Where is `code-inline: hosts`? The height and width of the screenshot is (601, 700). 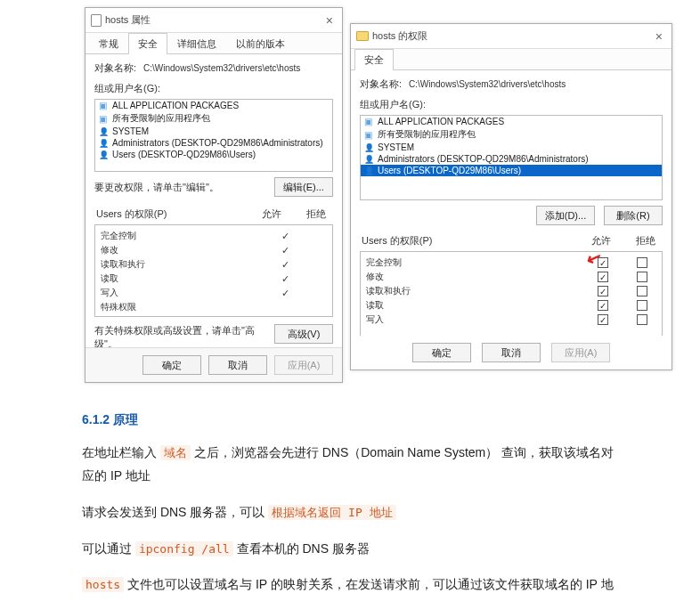
code-inline: hosts is located at coordinates (103, 584).